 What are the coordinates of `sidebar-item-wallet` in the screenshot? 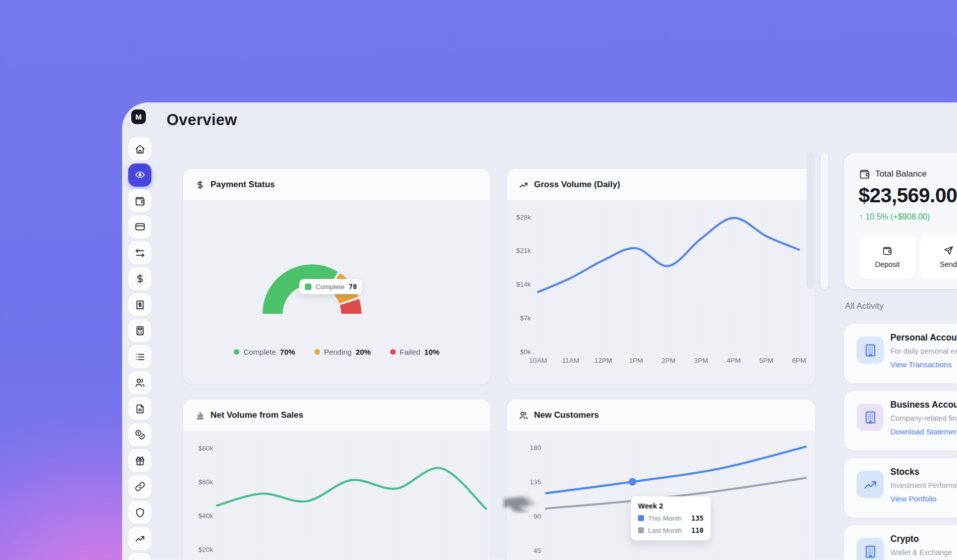 It's located at (140, 201).